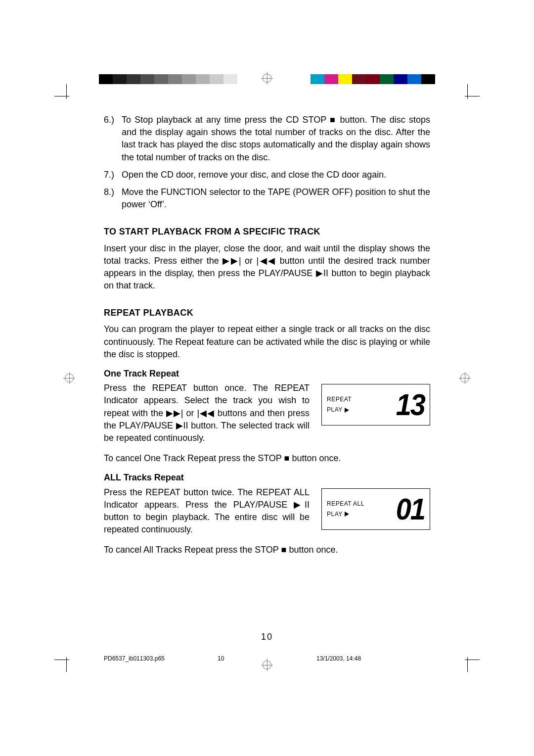  What do you see at coordinates (354, 659) in the screenshot?
I see `footer-date: 13/1/2003, 14:48` at bounding box center [354, 659].